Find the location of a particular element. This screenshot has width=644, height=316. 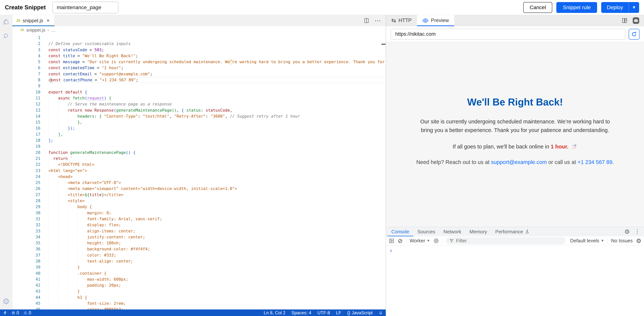

split-editor-icon is located at coordinates (366, 21).